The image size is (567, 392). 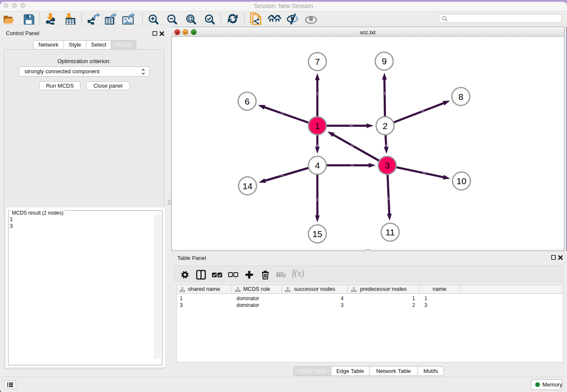 What do you see at coordinates (317, 62) in the screenshot?
I see `svg-text: 7` at bounding box center [317, 62].